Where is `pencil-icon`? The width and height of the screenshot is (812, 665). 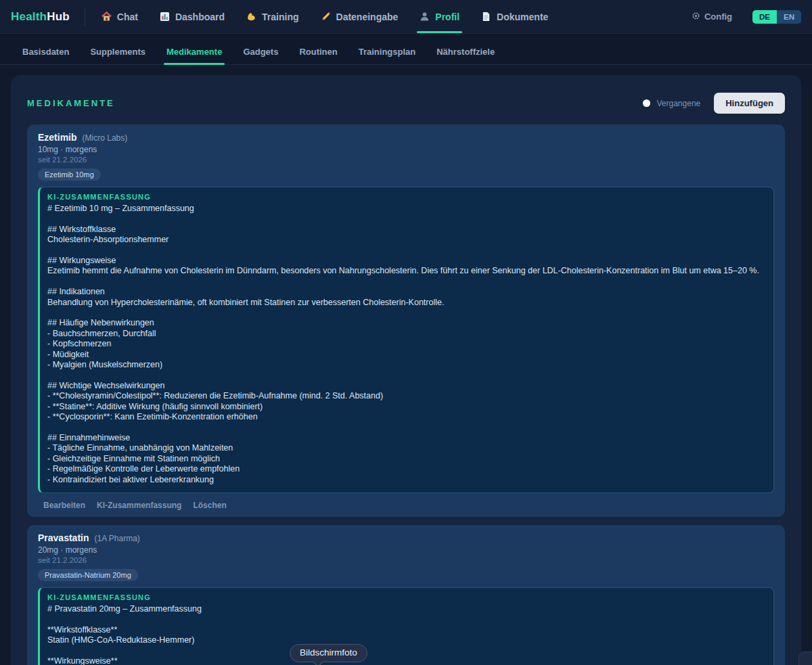 pencil-icon is located at coordinates (326, 16).